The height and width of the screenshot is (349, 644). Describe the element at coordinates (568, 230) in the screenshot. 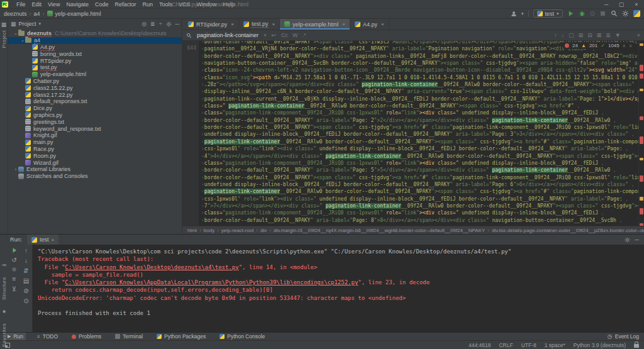

I see `editor-breadcrumb-item: div.biz-details-page-container-outer__09…` at that location.